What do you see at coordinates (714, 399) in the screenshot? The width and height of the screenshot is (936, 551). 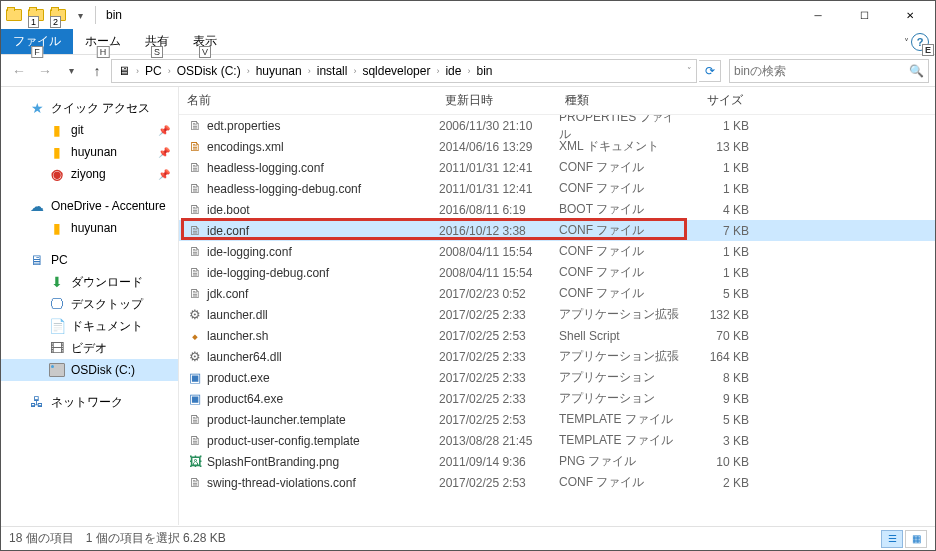 I see `file-size: 9 KB` at bounding box center [714, 399].